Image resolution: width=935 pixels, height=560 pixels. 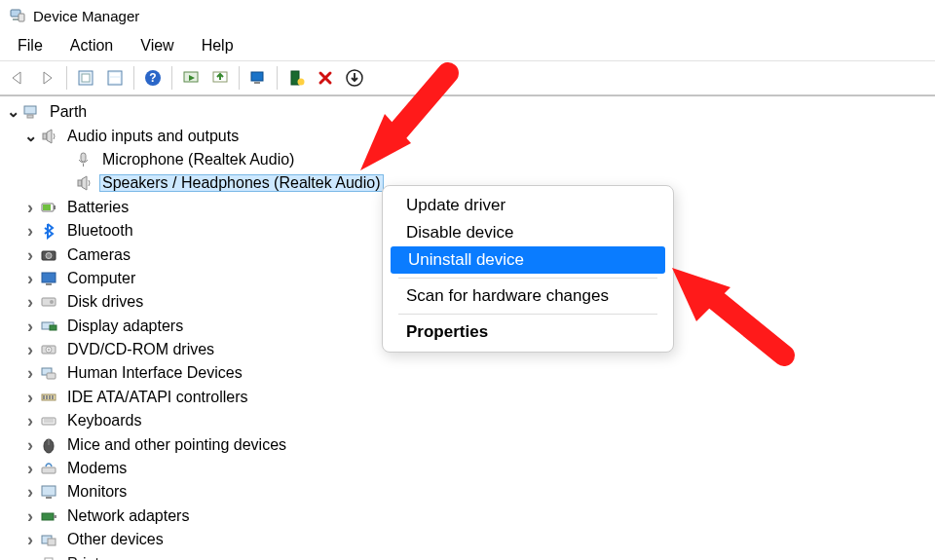 What do you see at coordinates (49, 492) in the screenshot?
I see `monitor-icon` at bounding box center [49, 492].